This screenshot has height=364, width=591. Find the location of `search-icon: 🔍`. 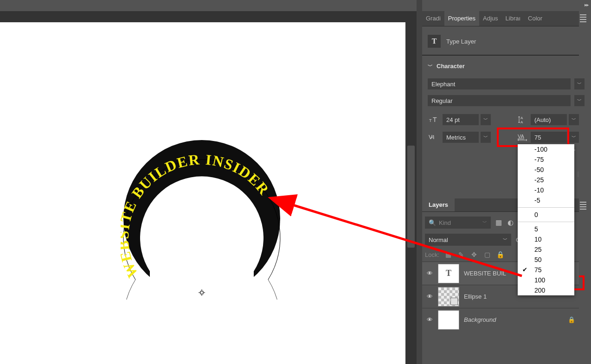

search-icon: 🔍 is located at coordinates (432, 223).